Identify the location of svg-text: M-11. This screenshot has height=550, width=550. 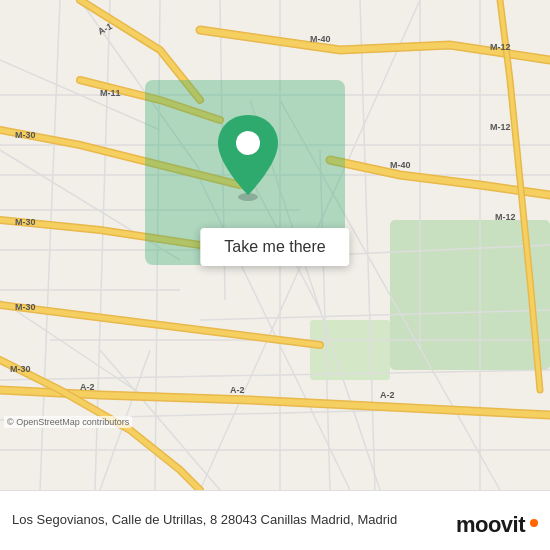
(110, 93).